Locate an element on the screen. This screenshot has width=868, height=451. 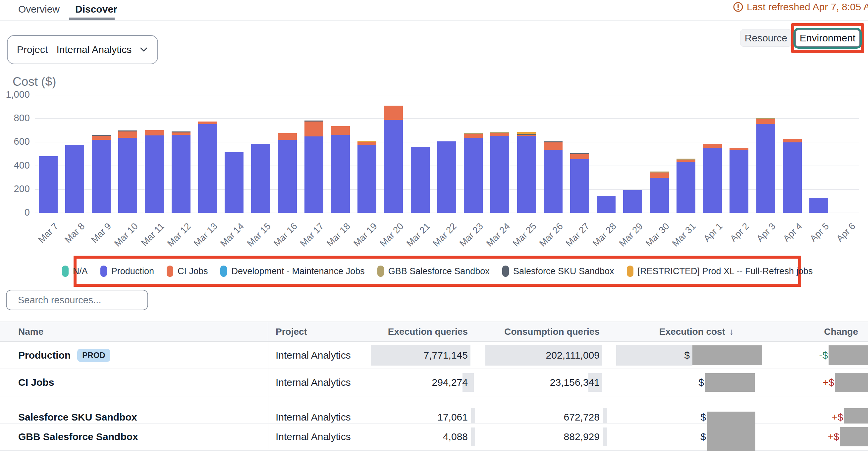
table-row-ci-jobs: CI JobsInternal Analytics294,27423,156,3… is located at coordinates (434, 383).